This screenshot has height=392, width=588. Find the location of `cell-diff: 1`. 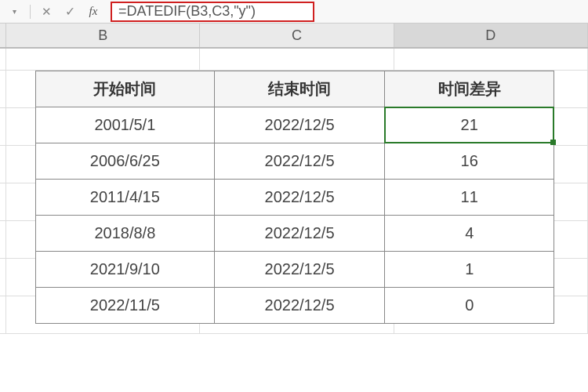

cell-diff: 1 is located at coordinates (470, 270).